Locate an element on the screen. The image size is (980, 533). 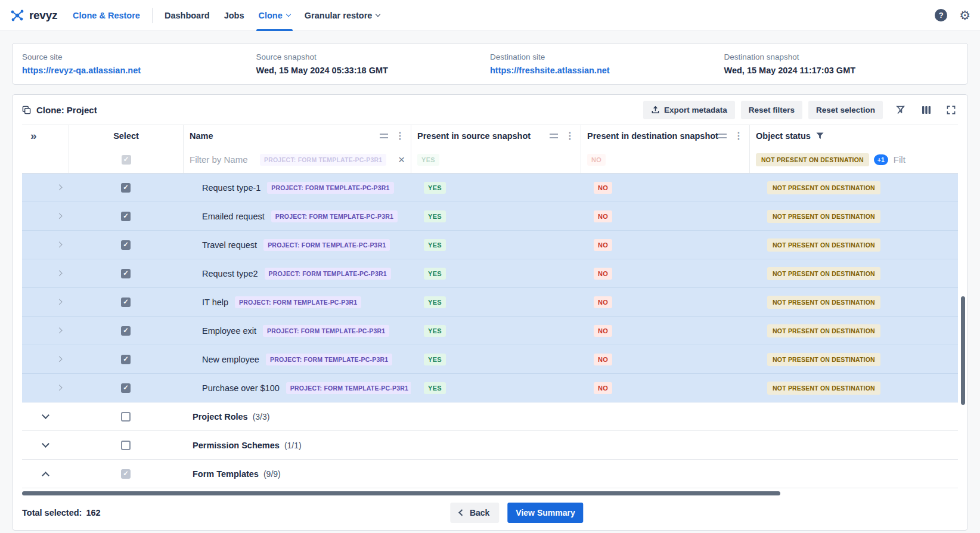
name-filter-input is located at coordinates (225, 160).